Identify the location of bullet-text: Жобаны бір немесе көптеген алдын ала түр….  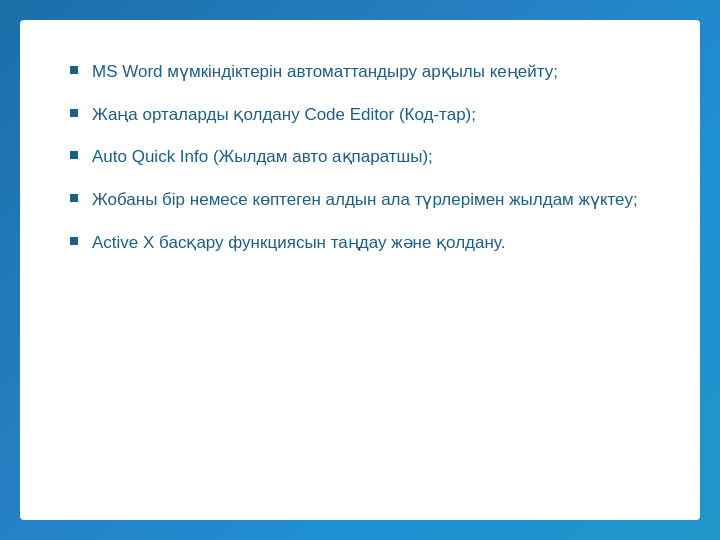
(371, 200).